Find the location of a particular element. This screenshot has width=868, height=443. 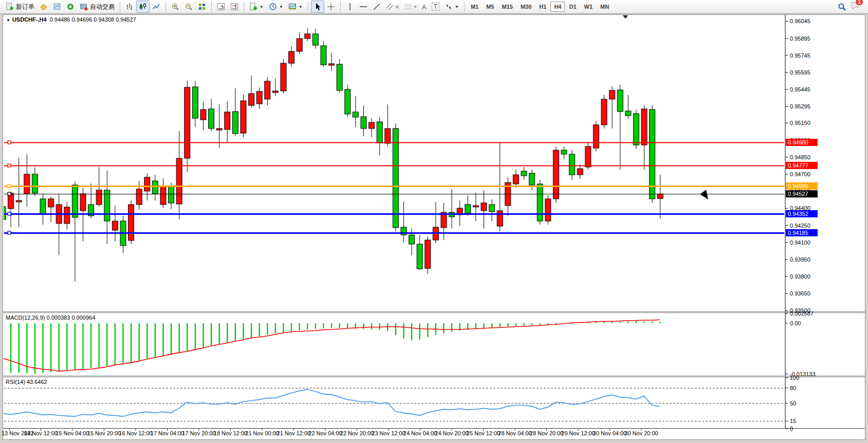

new-order-button: 新订单 is located at coordinates (20, 7).